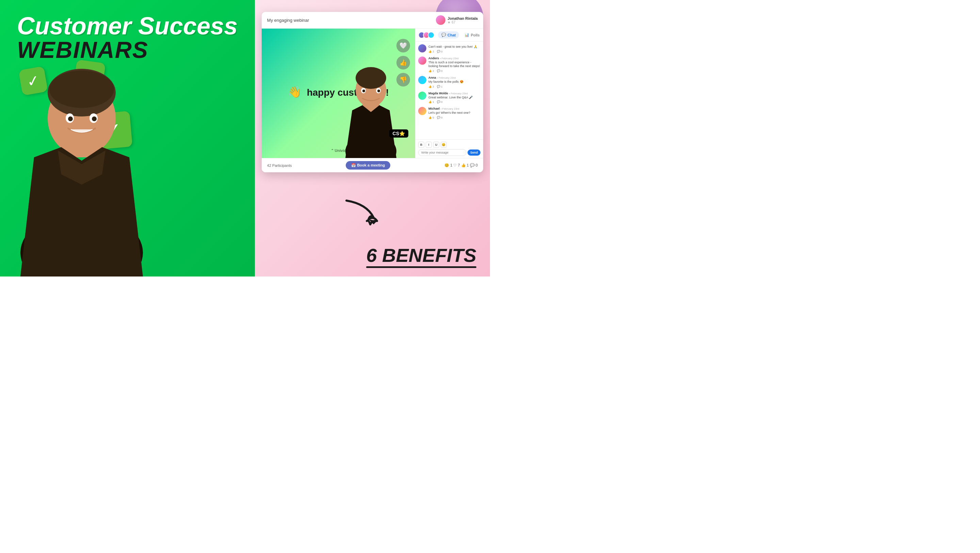 This screenshot has width=980, height=553. I want to click on chat-message-item: Anders • February 23rd This is such a co…, so click(449, 65).